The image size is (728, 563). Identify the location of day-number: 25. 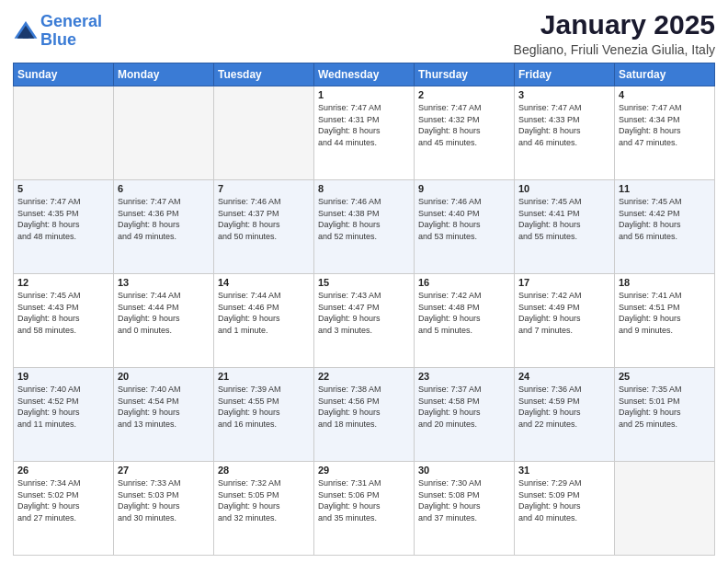
(665, 376).